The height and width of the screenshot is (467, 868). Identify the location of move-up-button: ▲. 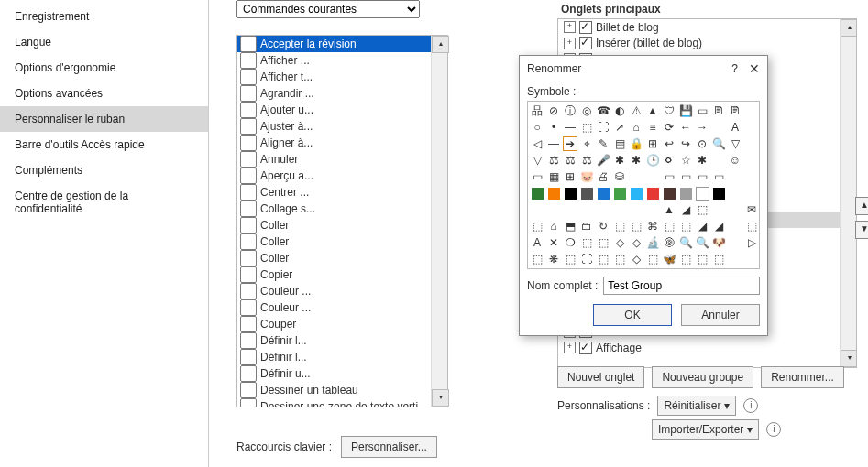
(862, 206).